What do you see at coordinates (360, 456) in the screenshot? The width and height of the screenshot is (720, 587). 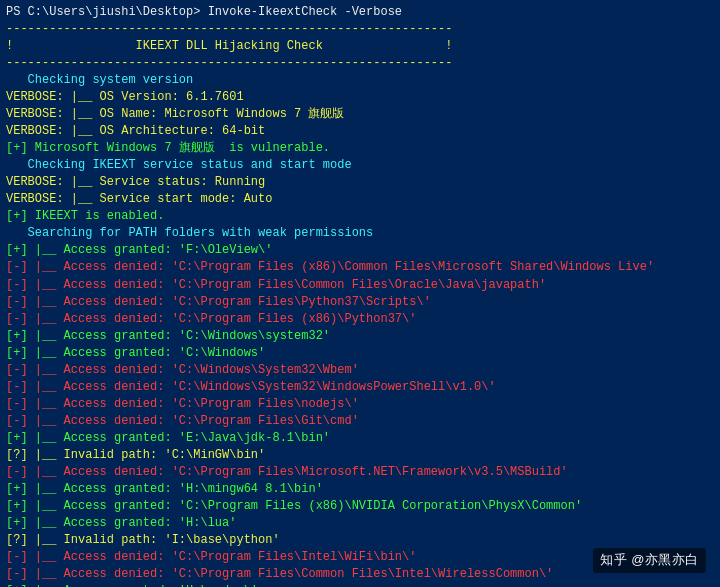 I see `terminal-line: [?] |__ Invalid path: 'C:\MinGW\bin'` at bounding box center [360, 456].